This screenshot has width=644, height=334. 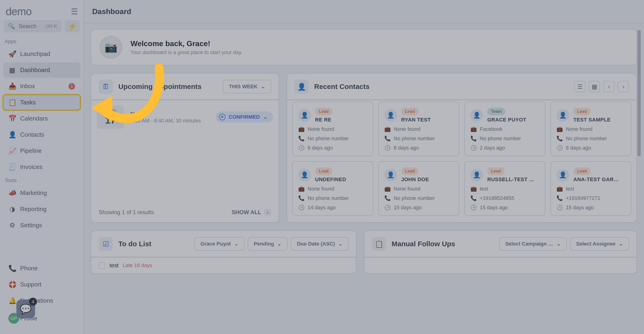 I want to click on view-grid-icon: ▦, so click(x=594, y=87).